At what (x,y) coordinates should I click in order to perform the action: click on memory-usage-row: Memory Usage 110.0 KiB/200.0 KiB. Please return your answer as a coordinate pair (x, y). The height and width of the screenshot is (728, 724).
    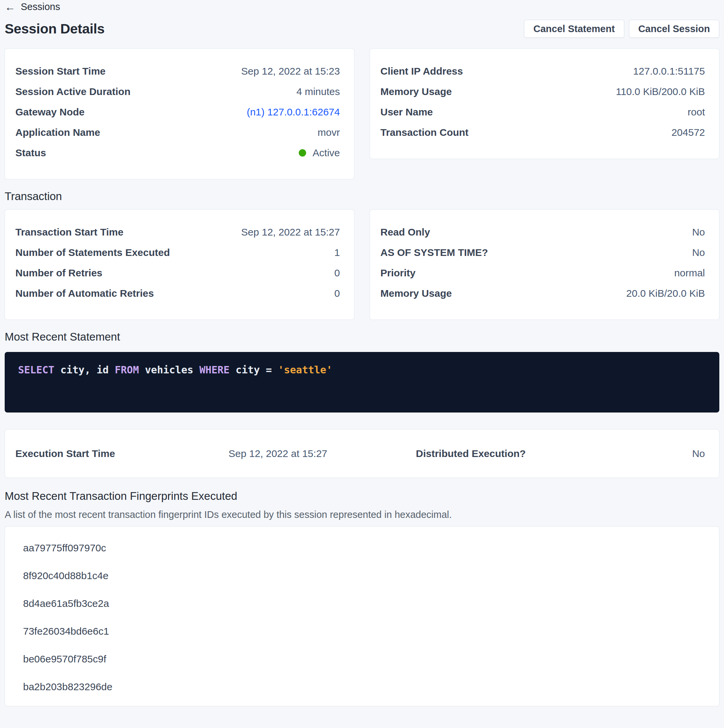
    Looking at the image, I should click on (543, 92).